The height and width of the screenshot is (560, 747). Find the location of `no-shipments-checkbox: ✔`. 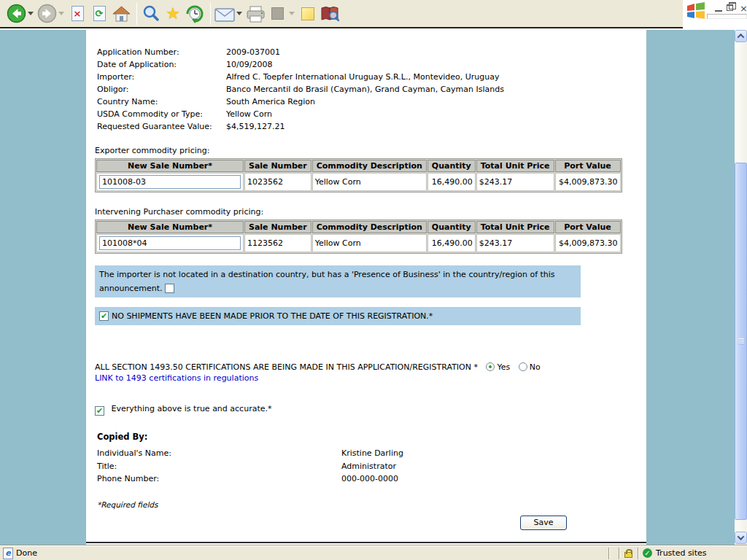

no-shipments-checkbox: ✔ is located at coordinates (104, 316).